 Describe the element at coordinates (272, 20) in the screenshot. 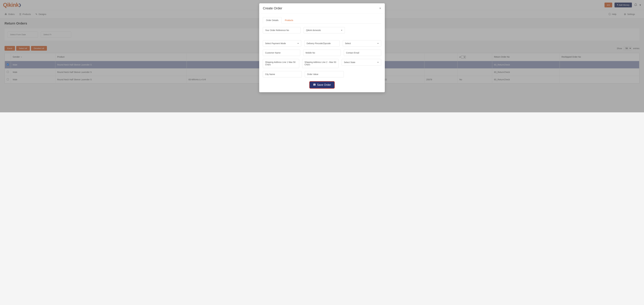

I see `tab-order-details: Order Details` at that location.